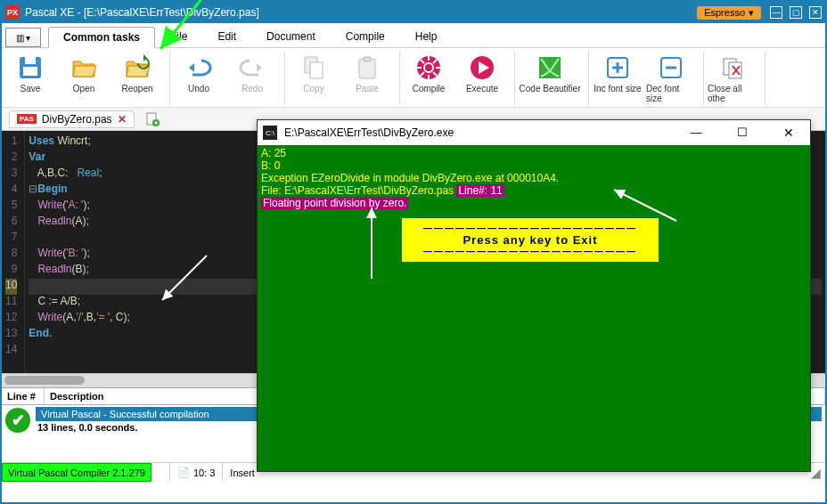  Describe the element at coordinates (365, 37) in the screenshot. I see `menutab-compile: Compile` at that location.